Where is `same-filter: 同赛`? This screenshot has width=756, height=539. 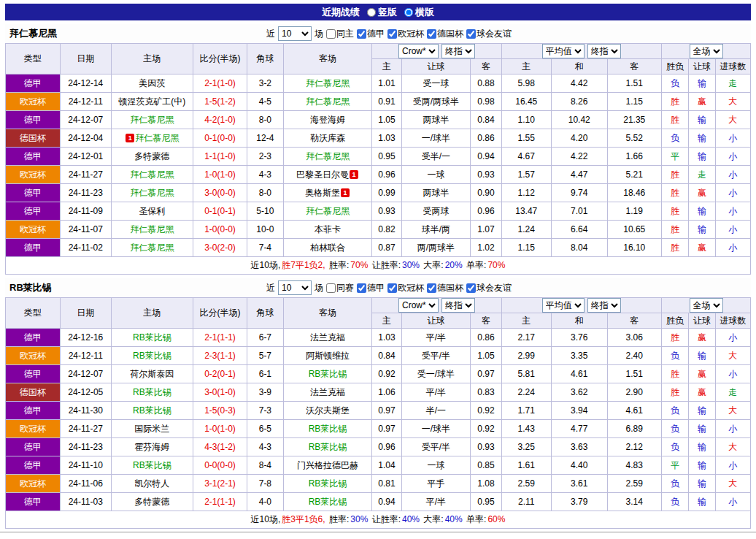 same-filter: 同赛 is located at coordinates (340, 288).